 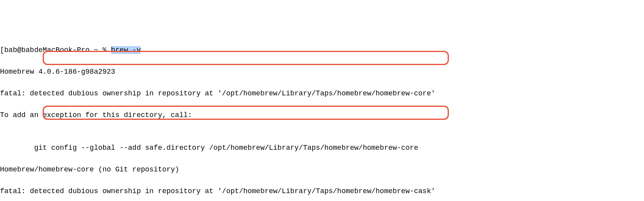 I want to click on terminal-output: To add an exception for this directory, …, so click(x=322, y=115).